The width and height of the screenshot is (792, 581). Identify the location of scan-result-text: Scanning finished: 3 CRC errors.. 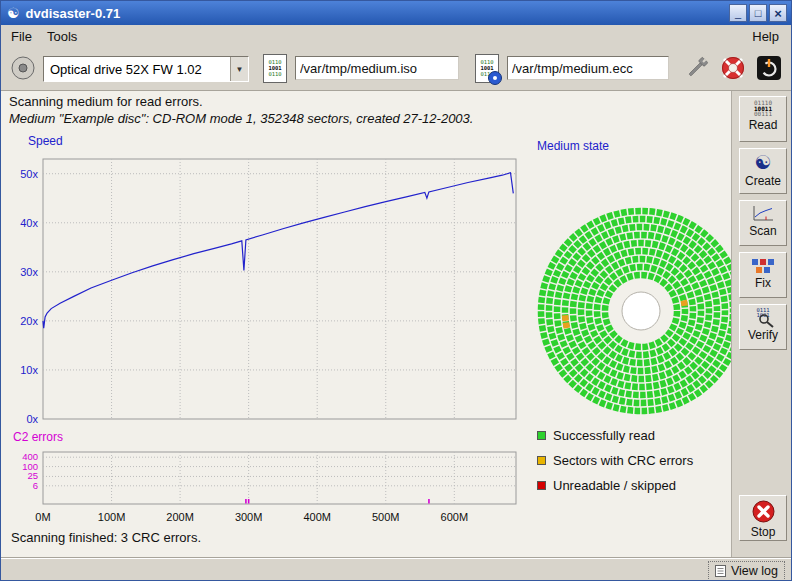
(106, 538).